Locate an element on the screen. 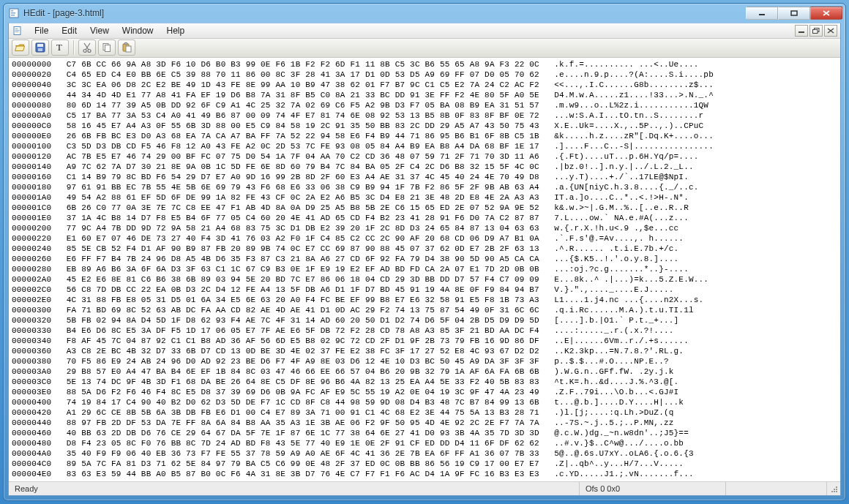  resize-grip is located at coordinates (834, 489).